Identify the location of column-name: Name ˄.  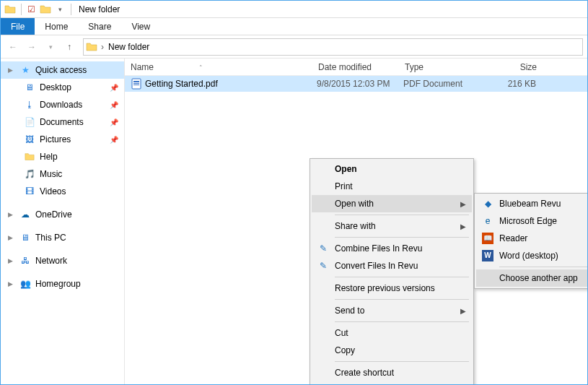
(219, 67).